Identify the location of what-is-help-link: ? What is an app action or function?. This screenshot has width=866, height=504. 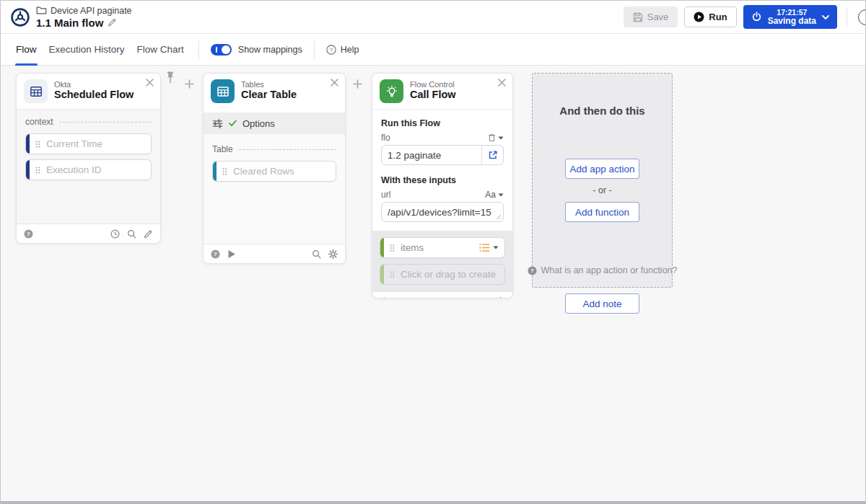
(603, 270).